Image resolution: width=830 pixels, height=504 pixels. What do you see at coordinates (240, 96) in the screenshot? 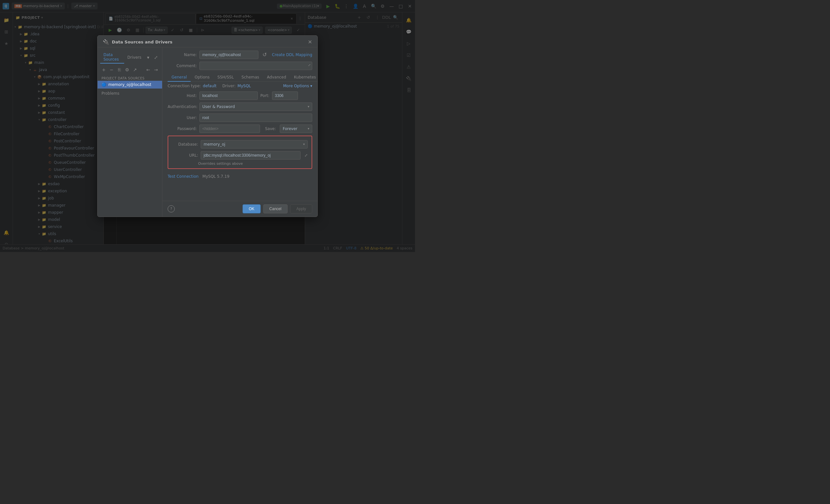
I see `host-port-row: Host: Port:` at bounding box center [240, 96].